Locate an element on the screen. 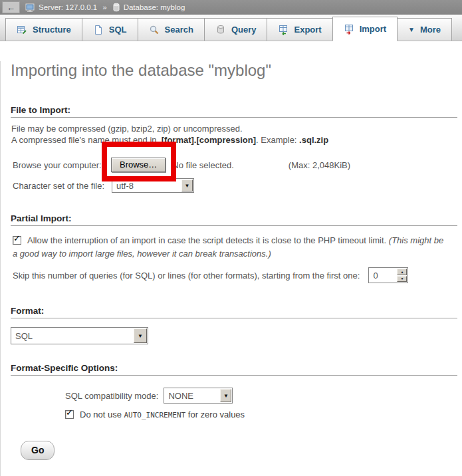  database-icon is located at coordinates (116, 7).